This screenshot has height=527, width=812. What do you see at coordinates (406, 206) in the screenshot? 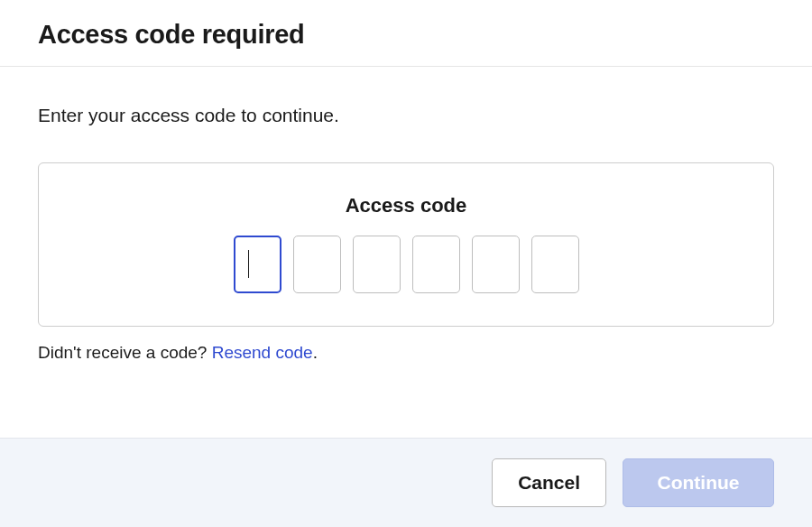
I see `access-code-label: Access code` at bounding box center [406, 206].